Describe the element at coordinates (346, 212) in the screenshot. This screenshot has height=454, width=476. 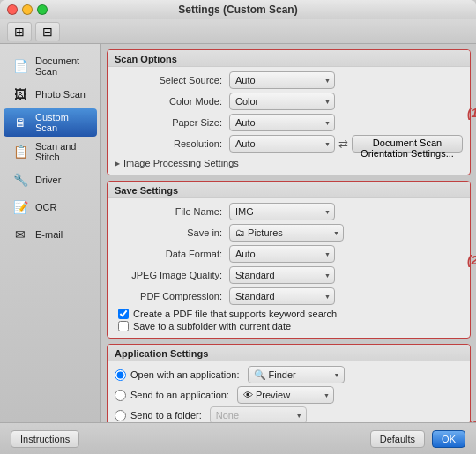
I see `file-name-control: IMG` at that location.